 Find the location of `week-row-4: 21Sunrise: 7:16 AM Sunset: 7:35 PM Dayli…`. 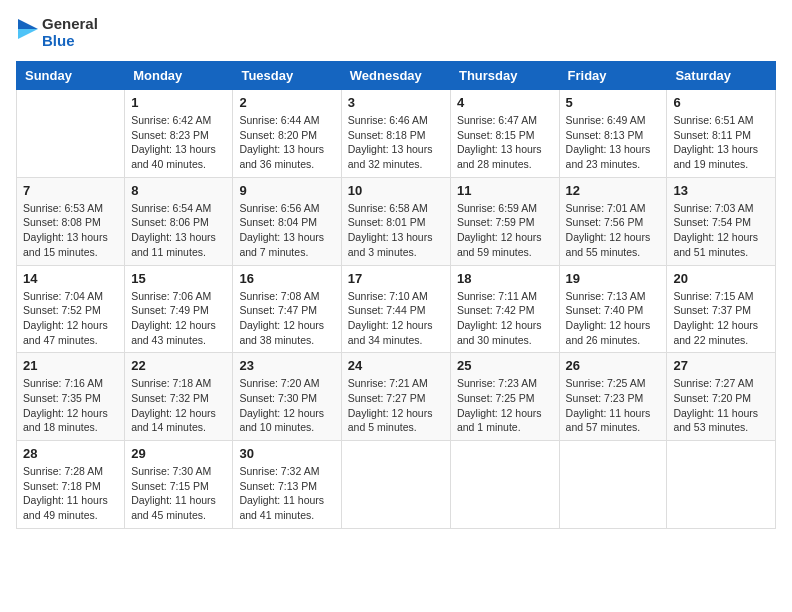

week-row-4: 21Sunrise: 7:16 AM Sunset: 7:35 PM Dayli… is located at coordinates (396, 397).